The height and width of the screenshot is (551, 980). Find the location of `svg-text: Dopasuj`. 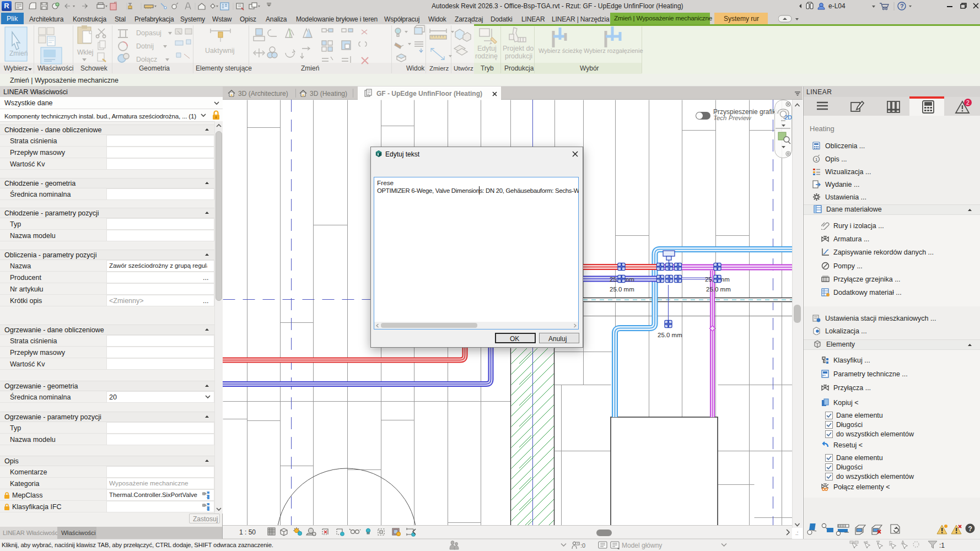

svg-text: Dopasuj is located at coordinates (149, 33).